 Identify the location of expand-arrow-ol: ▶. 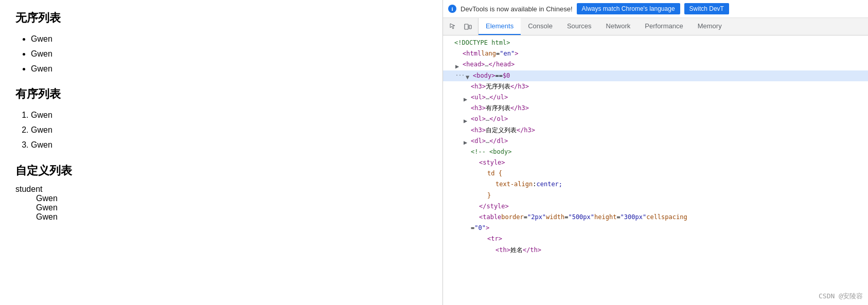
(467, 119).